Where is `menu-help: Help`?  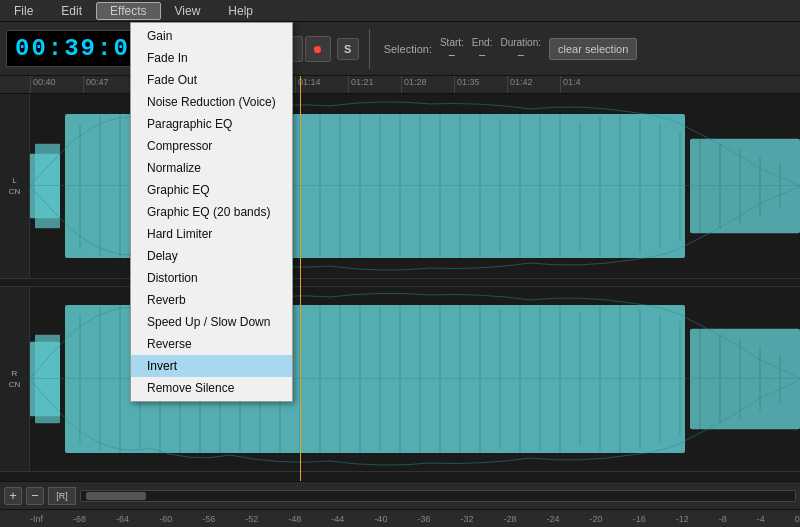
menu-help: Help is located at coordinates (240, 11).